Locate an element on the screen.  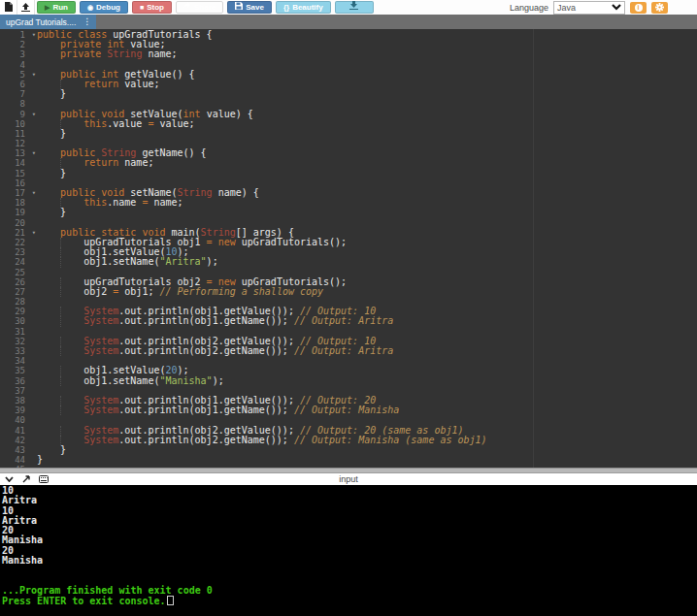
save-icon is located at coordinates (239, 8).